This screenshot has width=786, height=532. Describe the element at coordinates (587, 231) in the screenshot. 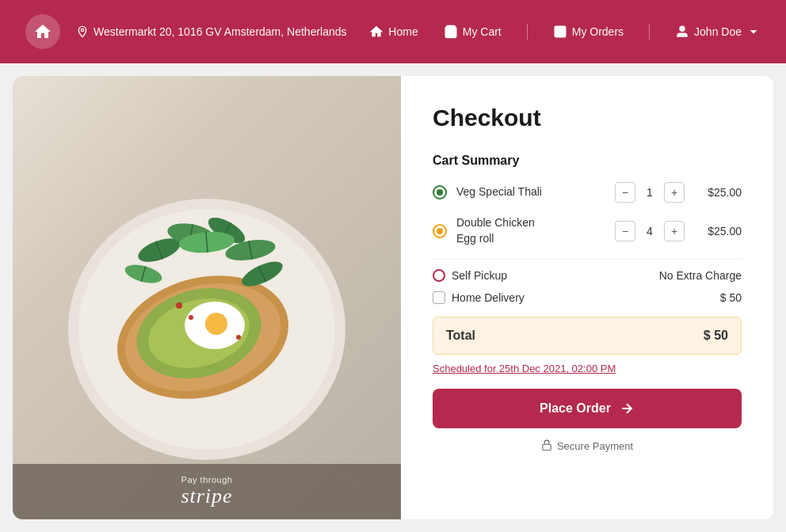

I see `cart-item-2: Double ChickenEgg roll − 4 + $25.00` at that location.